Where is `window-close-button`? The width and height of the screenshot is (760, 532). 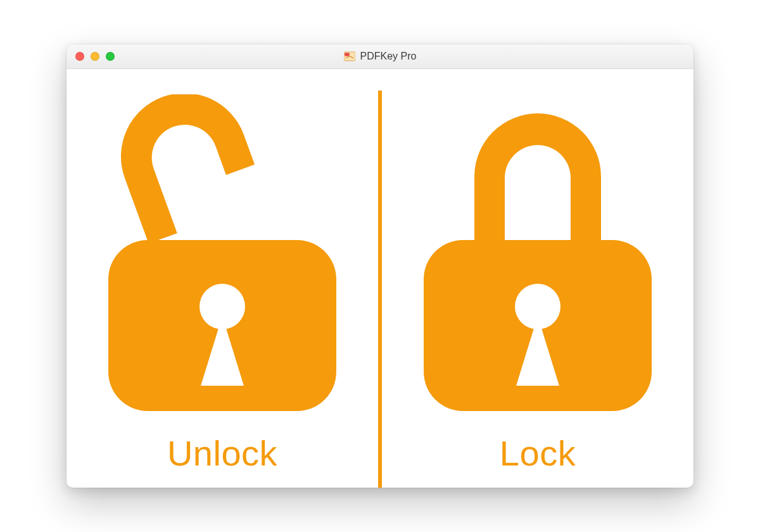 window-close-button is located at coordinates (80, 56).